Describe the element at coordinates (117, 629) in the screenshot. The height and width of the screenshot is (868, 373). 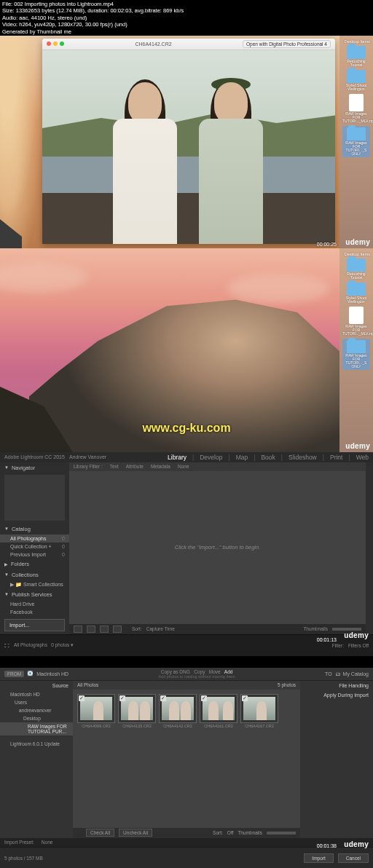
I see `survey-view-icon` at that location.